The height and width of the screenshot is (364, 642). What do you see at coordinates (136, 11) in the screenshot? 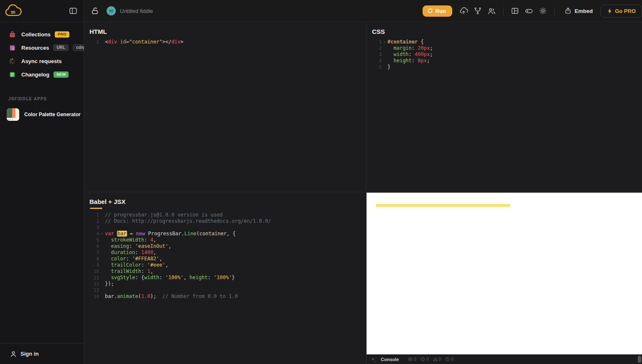
I see `fiddle-title-input: Untitled fiddle` at bounding box center [136, 11].